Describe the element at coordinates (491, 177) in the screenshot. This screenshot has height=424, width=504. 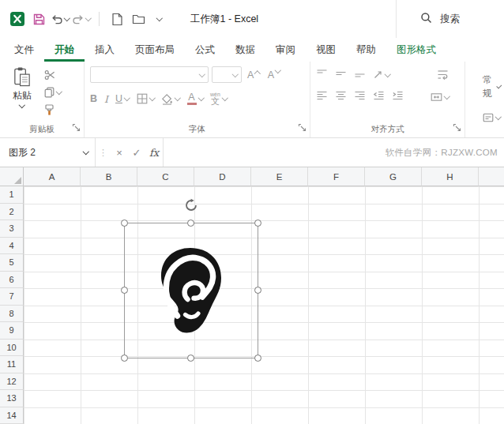
I see `column-header-partial` at that location.